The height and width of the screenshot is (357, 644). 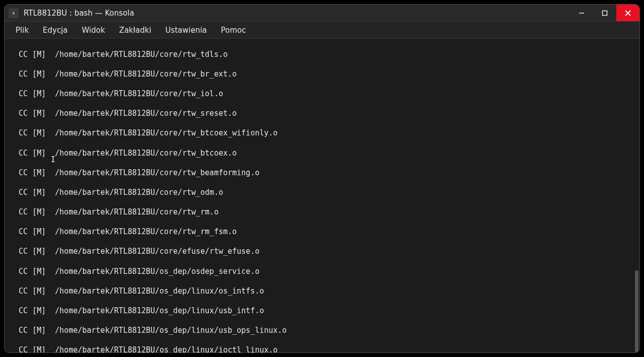 What do you see at coordinates (582, 13) in the screenshot?
I see `minimize-button` at bounding box center [582, 13].